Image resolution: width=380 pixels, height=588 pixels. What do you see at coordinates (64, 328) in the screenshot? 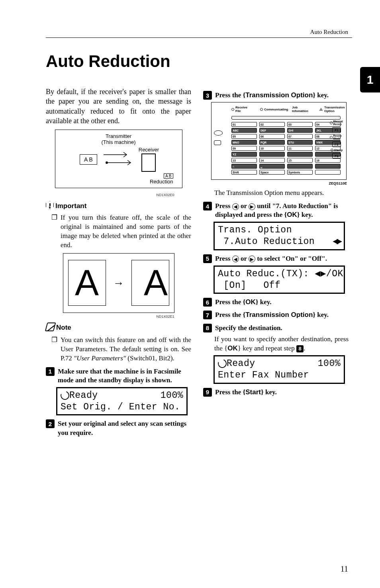
I see `note-heading-text: Note` at bounding box center [64, 328].